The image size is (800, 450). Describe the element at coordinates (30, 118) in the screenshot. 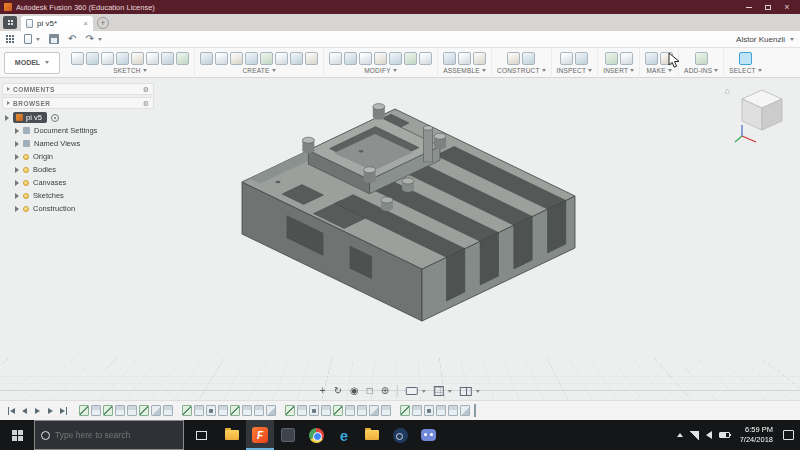

I see `root-component-pill: pi v5` at that location.